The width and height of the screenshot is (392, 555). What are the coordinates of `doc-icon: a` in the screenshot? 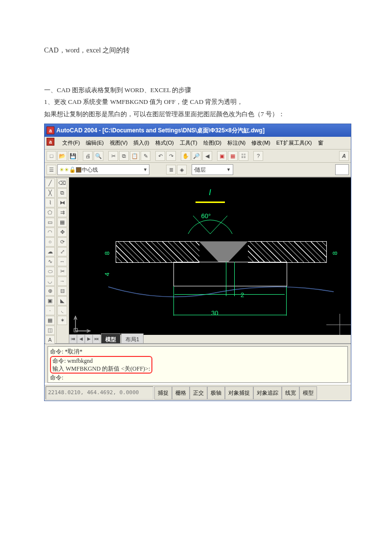 It's located at (50, 142).